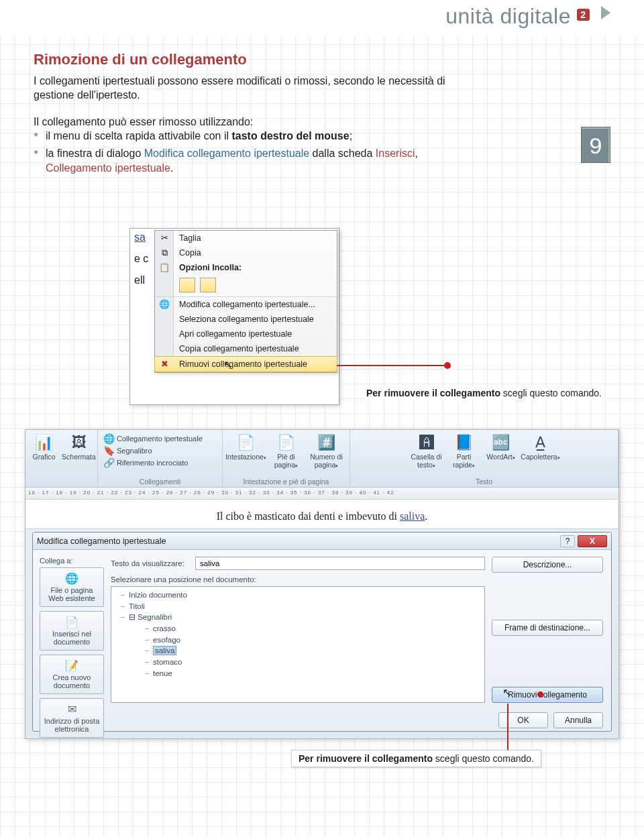 The width and height of the screenshot is (644, 837). What do you see at coordinates (235, 317) in the screenshot?
I see `screenshot-context-menu: sa e c ell ✂ Taglia ⧉ Copia 📋 Opzioni In…` at bounding box center [235, 317].